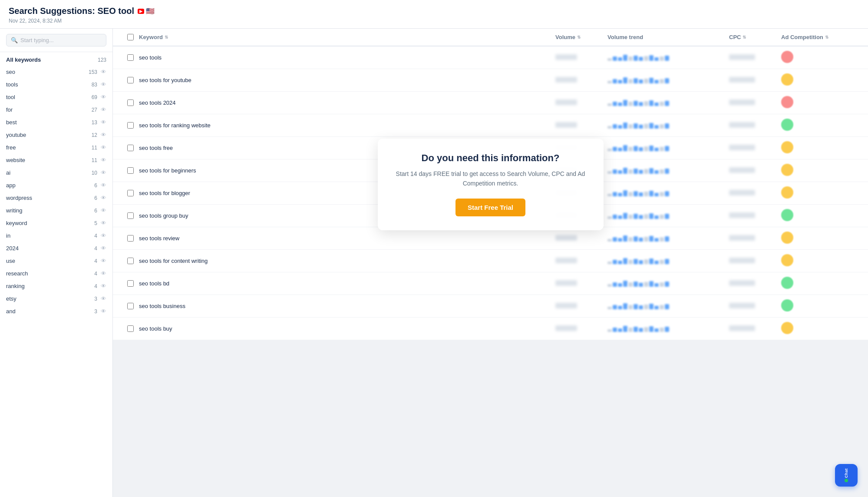  I want to click on list-item: writing 6 👁, so click(56, 210).